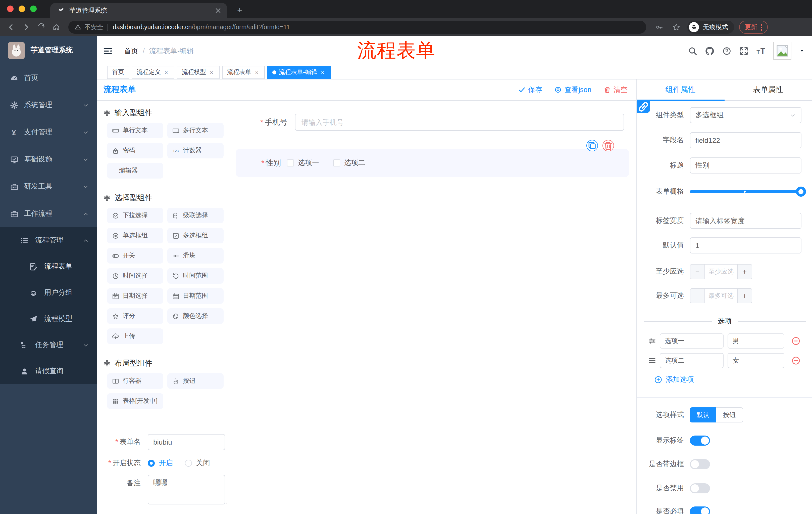  Describe the element at coordinates (761, 27) in the screenshot. I see `browser-menu-icon` at that location.